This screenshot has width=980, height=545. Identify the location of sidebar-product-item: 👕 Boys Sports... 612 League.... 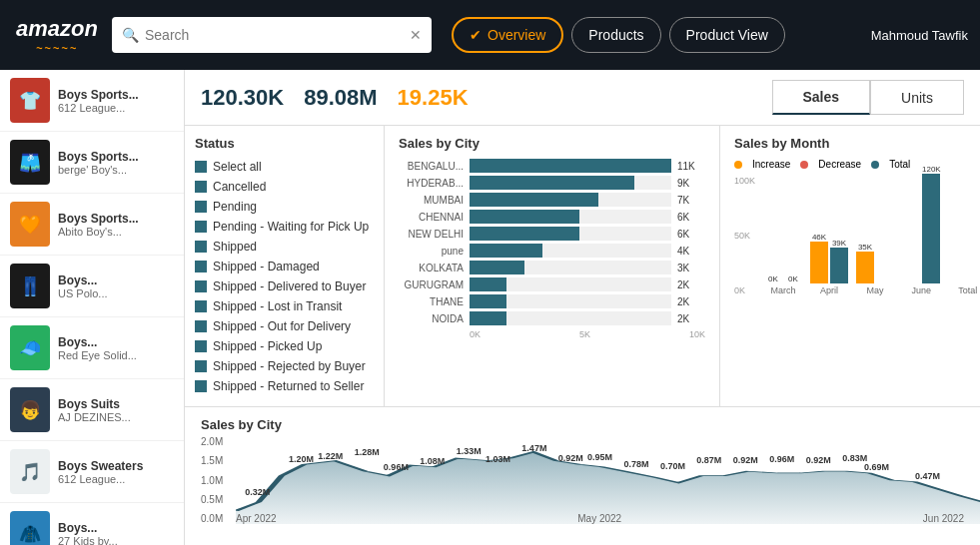
(92, 101).